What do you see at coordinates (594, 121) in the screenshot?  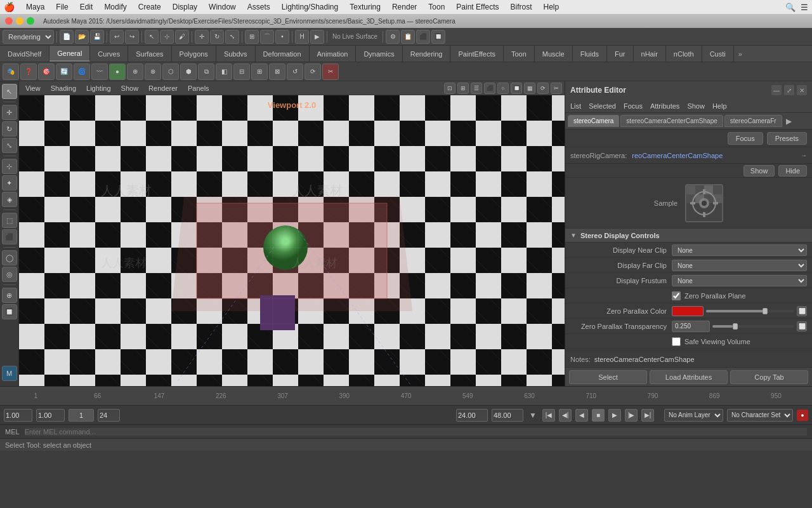 I see `attr-tab-stereocamera: stereoCamera` at bounding box center [594, 121].